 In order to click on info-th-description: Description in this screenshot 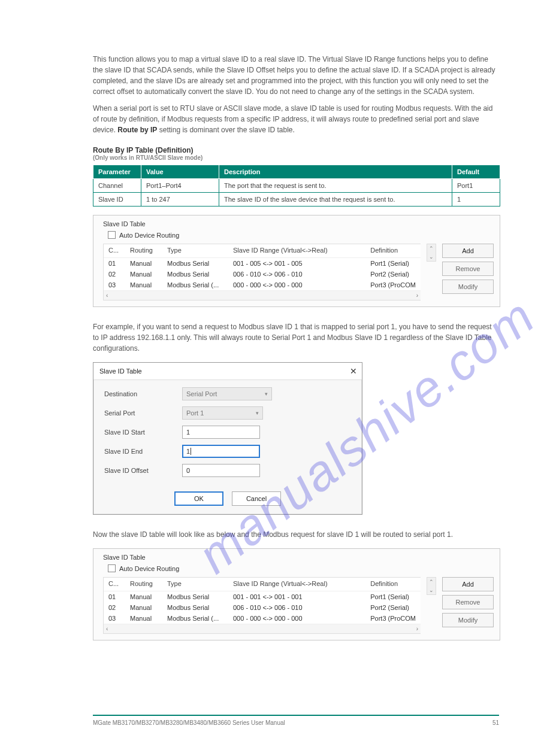, I will do `click(335, 172)`.